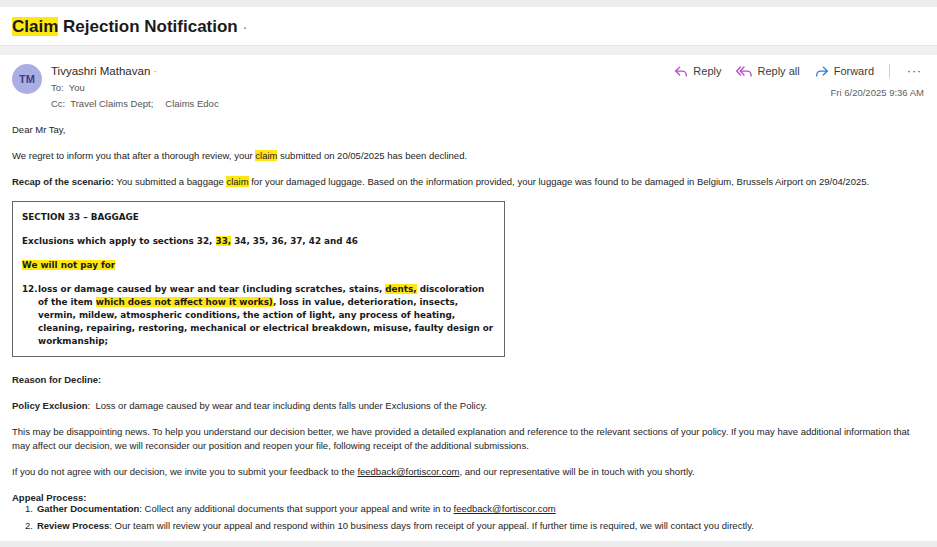  What do you see at coordinates (258, 316) in the screenshot?
I see `policy-exclusion-item-12: 12. loss or damage caused by wear and te…` at bounding box center [258, 316].